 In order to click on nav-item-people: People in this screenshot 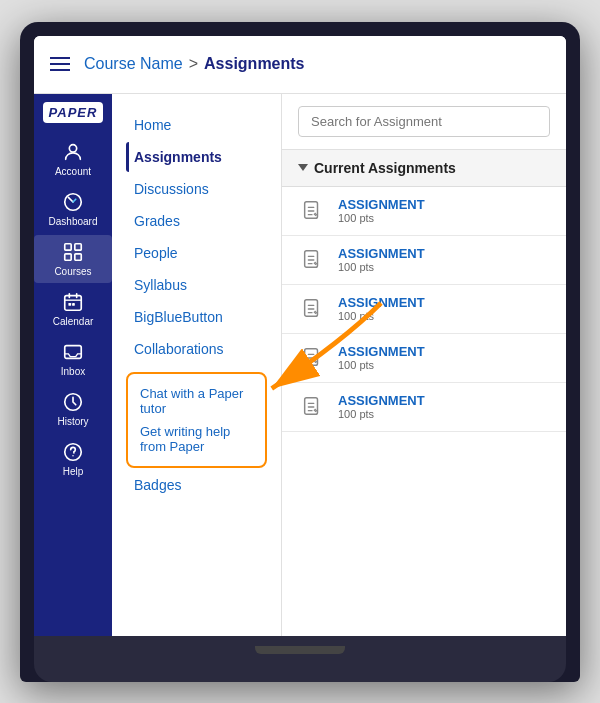, I will do `click(196, 253)`.